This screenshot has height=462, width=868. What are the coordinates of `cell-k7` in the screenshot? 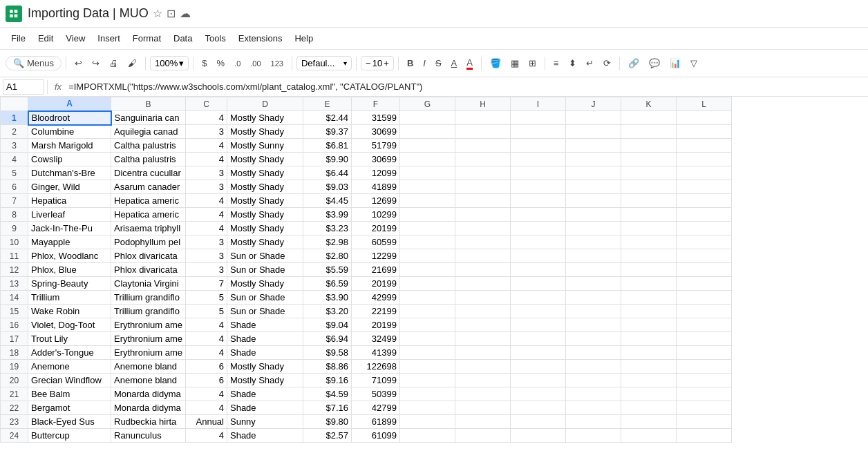 It's located at (648, 201).